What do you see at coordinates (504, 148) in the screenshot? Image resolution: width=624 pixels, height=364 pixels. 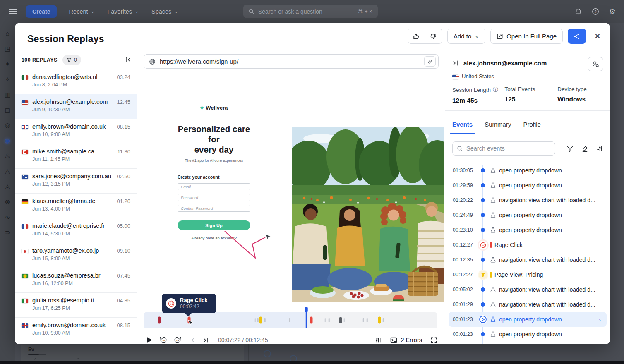 I see `search-events-input: Search events` at bounding box center [504, 148].